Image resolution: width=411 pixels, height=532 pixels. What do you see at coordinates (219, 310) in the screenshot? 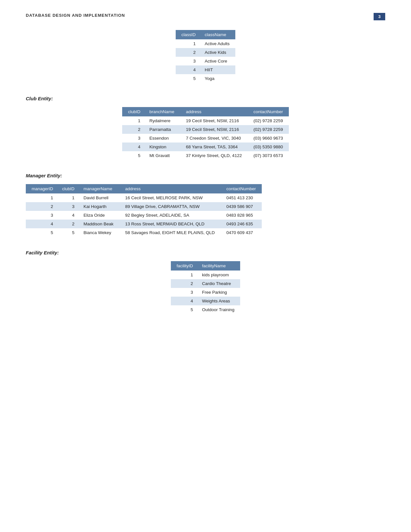
I see `fac-name-cell: Outdoor Training` at bounding box center [219, 310].